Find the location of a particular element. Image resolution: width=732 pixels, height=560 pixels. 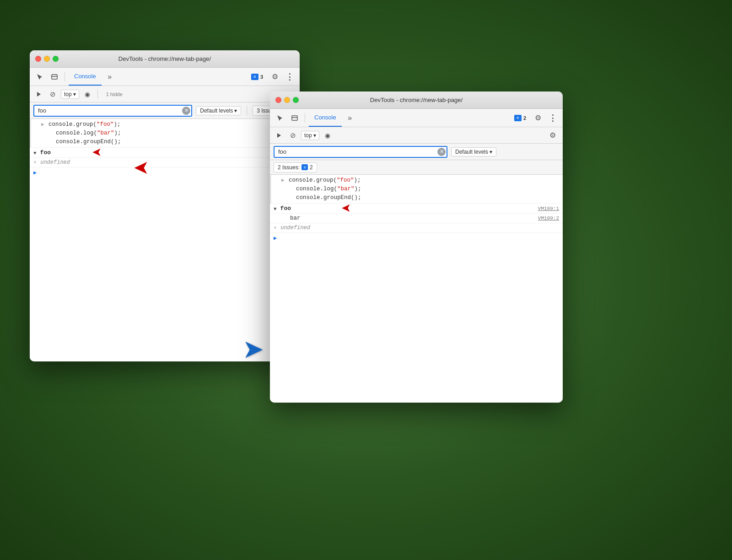

group-expand-right: ▼ is located at coordinates (275, 209).